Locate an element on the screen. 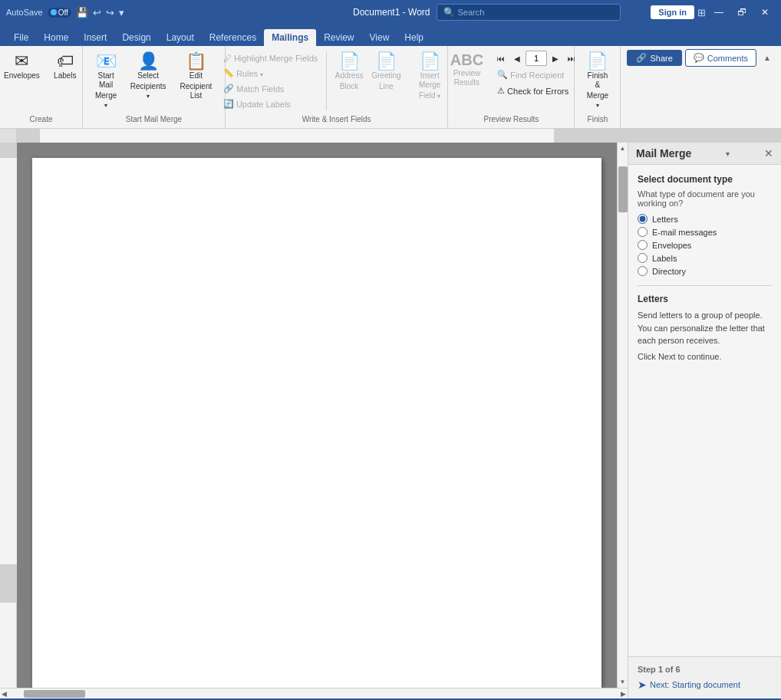 The image size is (781, 700). scroll-up-button: ▲ is located at coordinates (623, 149).